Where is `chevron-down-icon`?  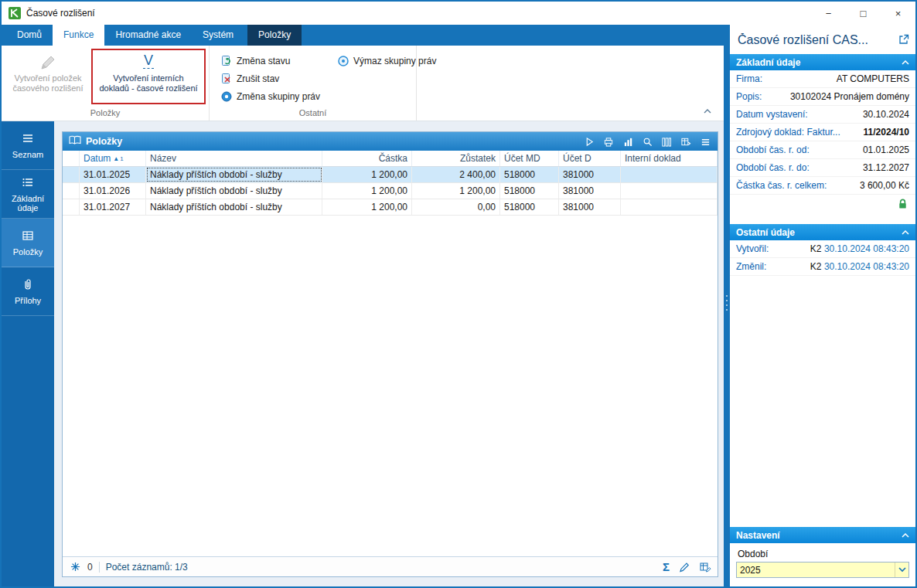 chevron-down-icon is located at coordinates (902, 570).